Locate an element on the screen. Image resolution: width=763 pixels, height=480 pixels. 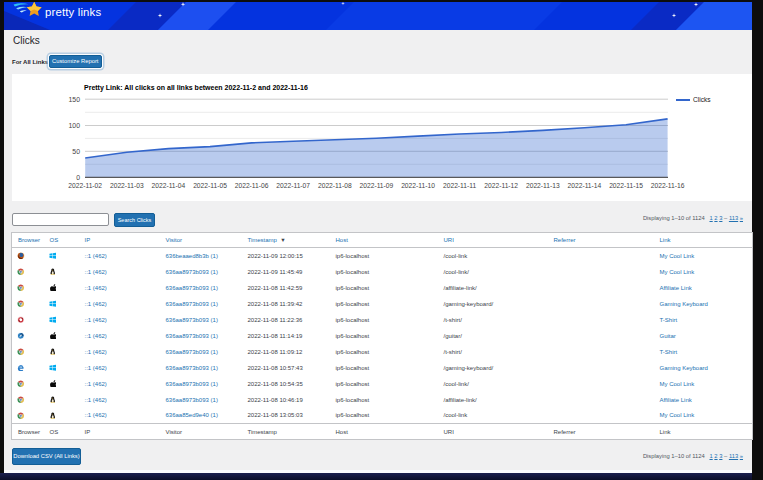
svg-text: Clicks is located at coordinates (702, 100).